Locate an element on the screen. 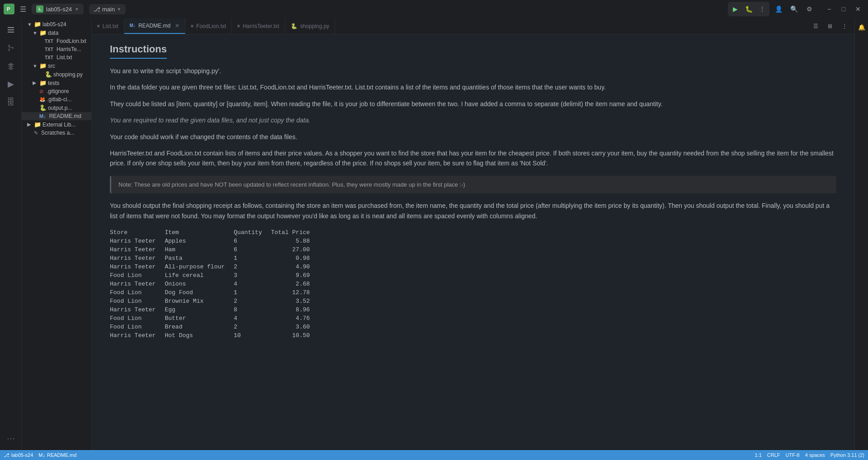 The height and width of the screenshot is (460, 868). close-button: ✕ is located at coordinates (858, 9).